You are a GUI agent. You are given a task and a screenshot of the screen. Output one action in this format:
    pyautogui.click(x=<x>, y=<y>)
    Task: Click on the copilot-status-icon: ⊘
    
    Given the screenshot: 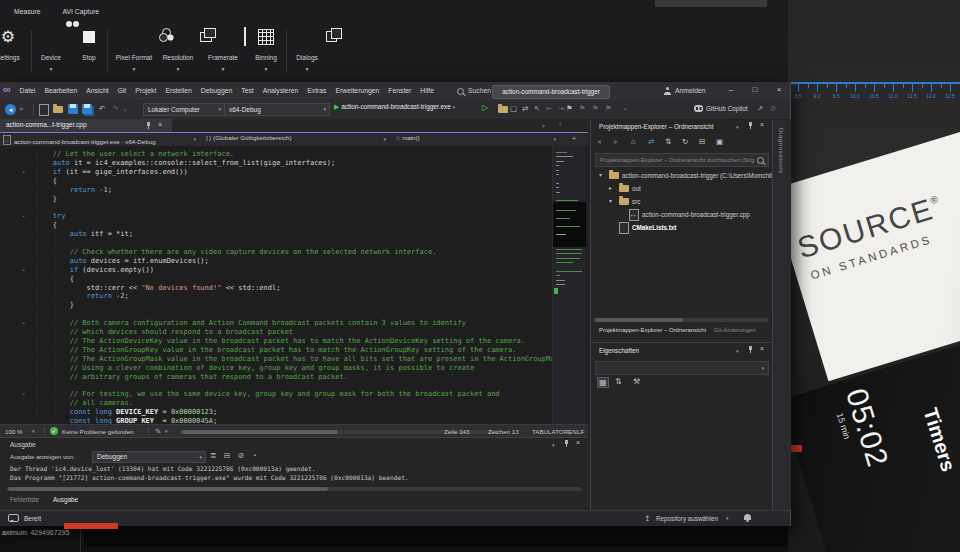 What is the action you would take?
    pyautogui.click(x=773, y=109)
    